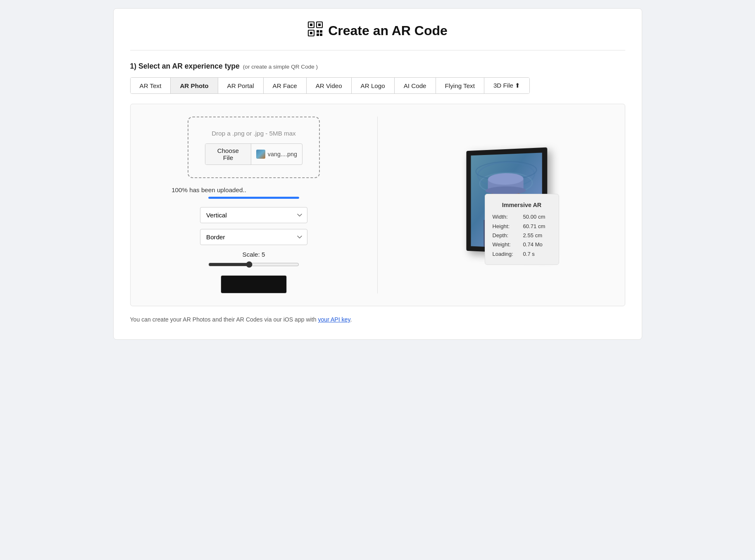  Describe the element at coordinates (534, 217) in the screenshot. I see `immersive-width-value: 50.00 cm` at that location.